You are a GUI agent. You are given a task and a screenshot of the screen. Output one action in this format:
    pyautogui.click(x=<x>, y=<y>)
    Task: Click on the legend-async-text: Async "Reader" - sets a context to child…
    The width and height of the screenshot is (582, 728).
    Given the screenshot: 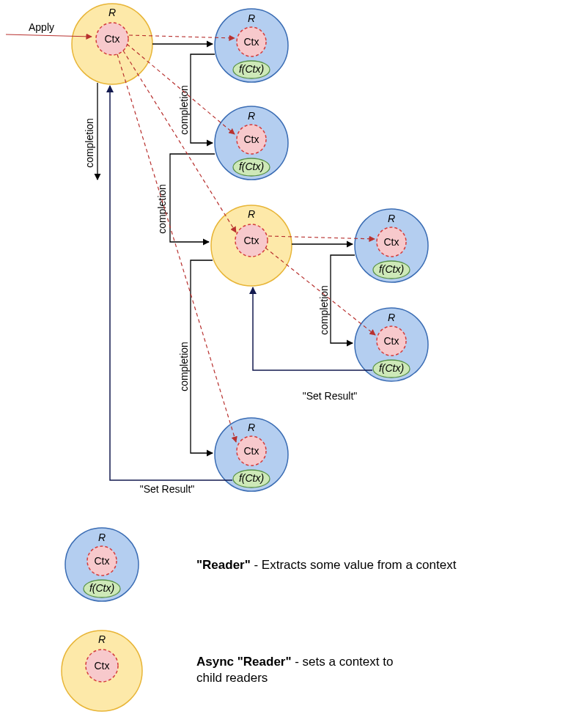 What is the action you would take?
    pyautogui.click(x=296, y=670)
    